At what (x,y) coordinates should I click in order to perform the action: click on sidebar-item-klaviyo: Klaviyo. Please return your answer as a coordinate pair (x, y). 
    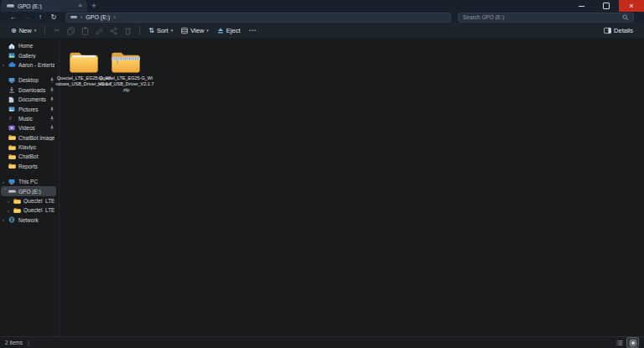
    Looking at the image, I should click on (29, 148).